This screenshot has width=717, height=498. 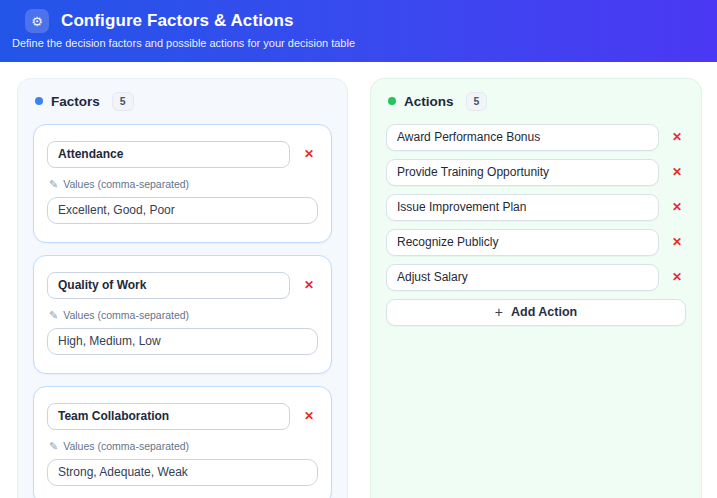 I want to click on add-action-button: + Add Action, so click(x=536, y=312).